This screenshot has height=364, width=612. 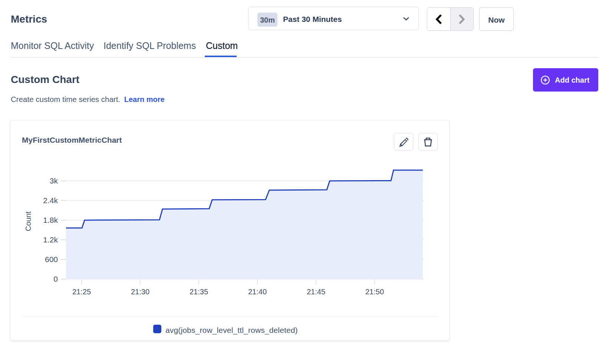 What do you see at coordinates (56, 279) in the screenshot?
I see `svg-text: 0` at bounding box center [56, 279].